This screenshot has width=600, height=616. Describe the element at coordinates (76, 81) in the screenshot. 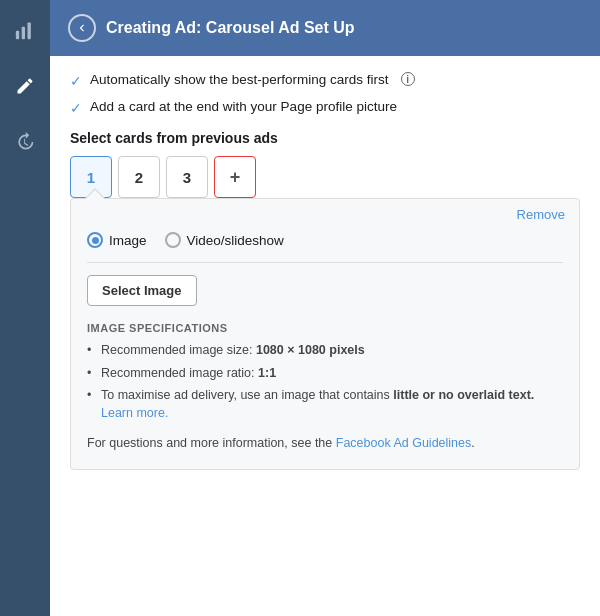

I see `checkbox-best-performing-icon: ✓` at that location.